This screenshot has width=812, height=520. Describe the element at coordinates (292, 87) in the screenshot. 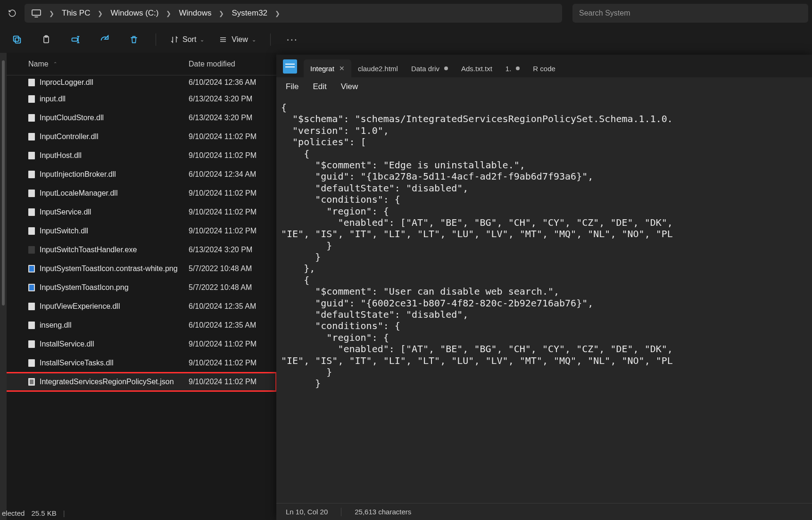

I see `menu-file: File` at that location.